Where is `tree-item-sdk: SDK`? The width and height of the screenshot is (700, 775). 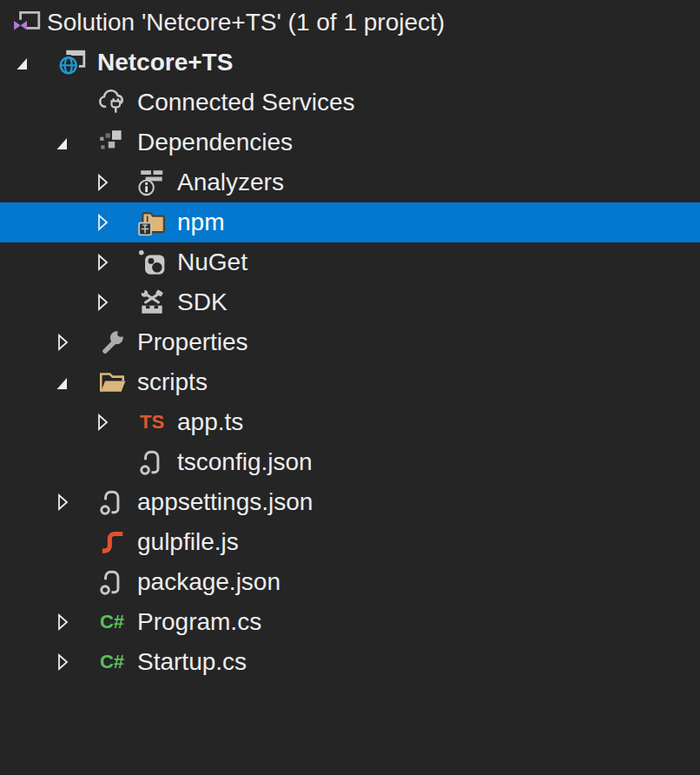
tree-item-sdk: SDK is located at coordinates (350, 302).